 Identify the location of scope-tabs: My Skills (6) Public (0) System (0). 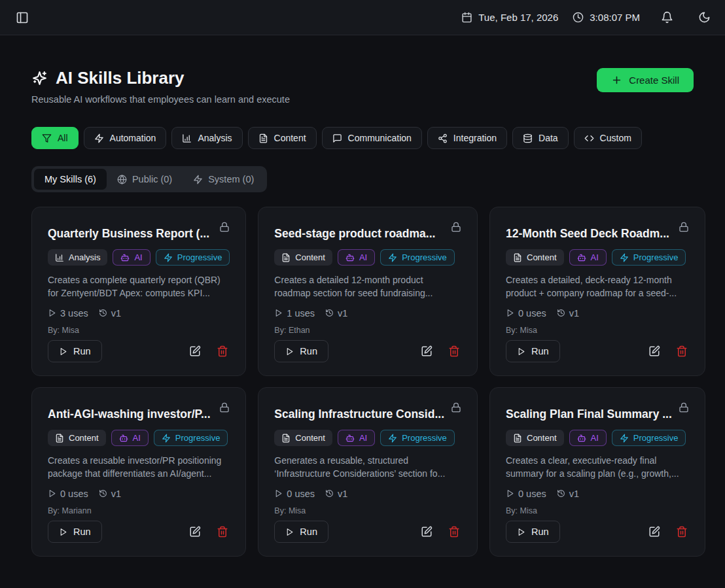
(149, 179).